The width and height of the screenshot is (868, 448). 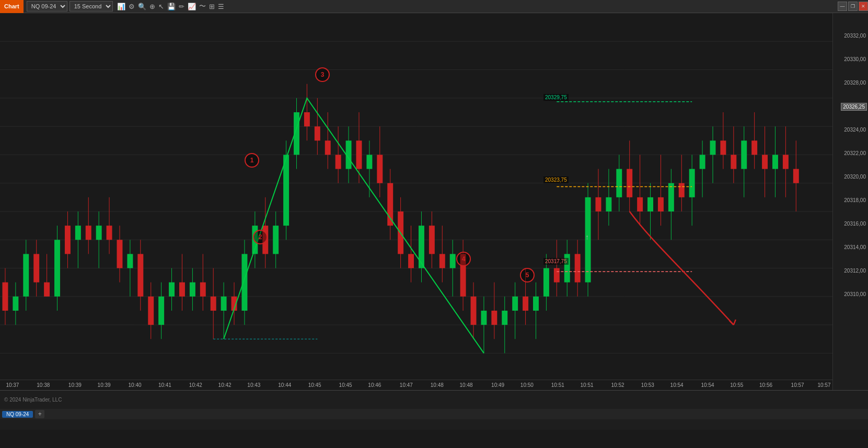 What do you see at coordinates (18, 415) in the screenshot?
I see `tab-nq: NQ 09-24` at bounding box center [18, 415].